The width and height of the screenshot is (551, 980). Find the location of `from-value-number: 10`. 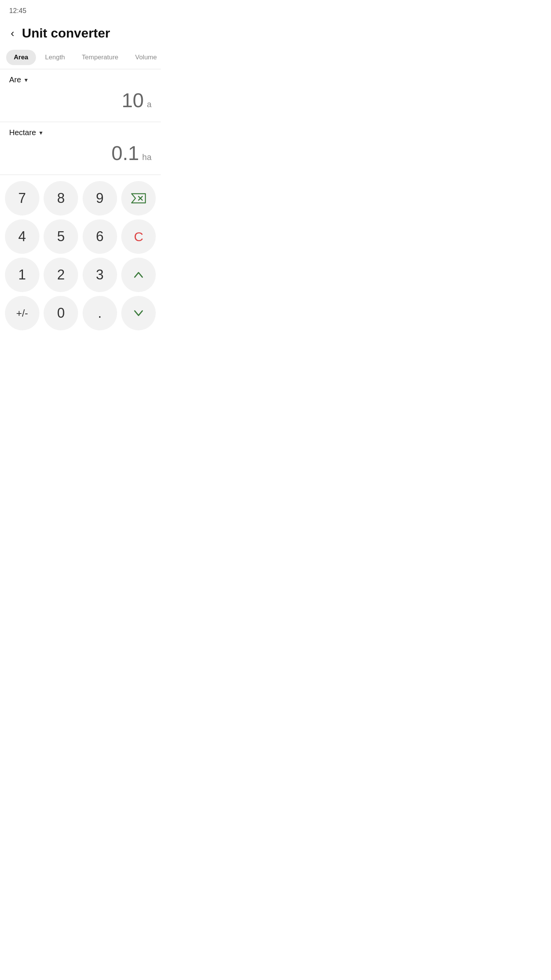

from-value-number: 10 is located at coordinates (133, 100).